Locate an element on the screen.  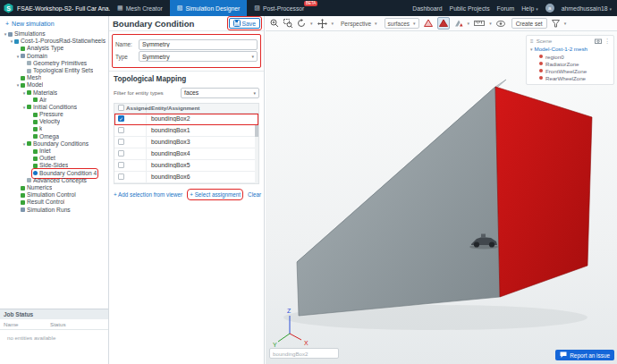
hide-faces-icon is located at coordinates (459, 23).